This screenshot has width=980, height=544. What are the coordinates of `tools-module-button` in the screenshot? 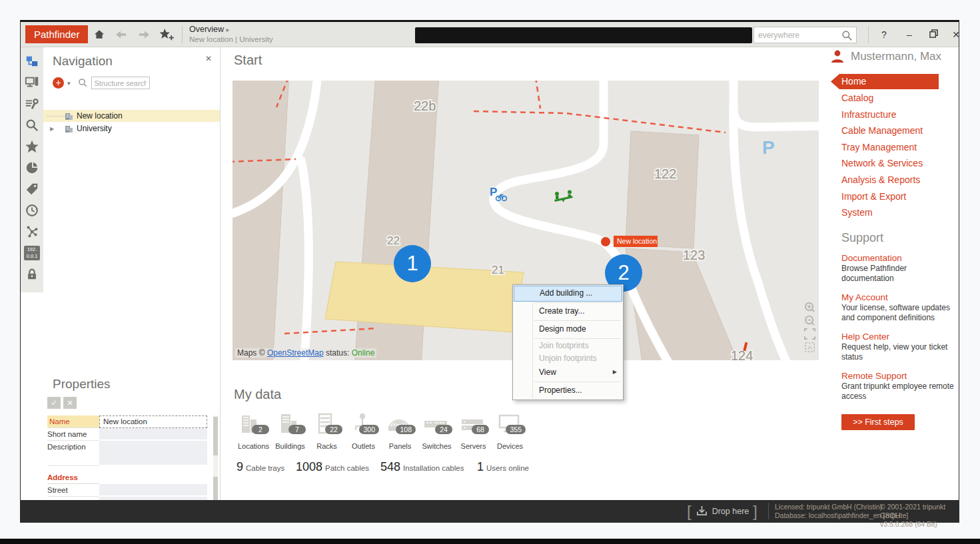 It's located at (32, 104).